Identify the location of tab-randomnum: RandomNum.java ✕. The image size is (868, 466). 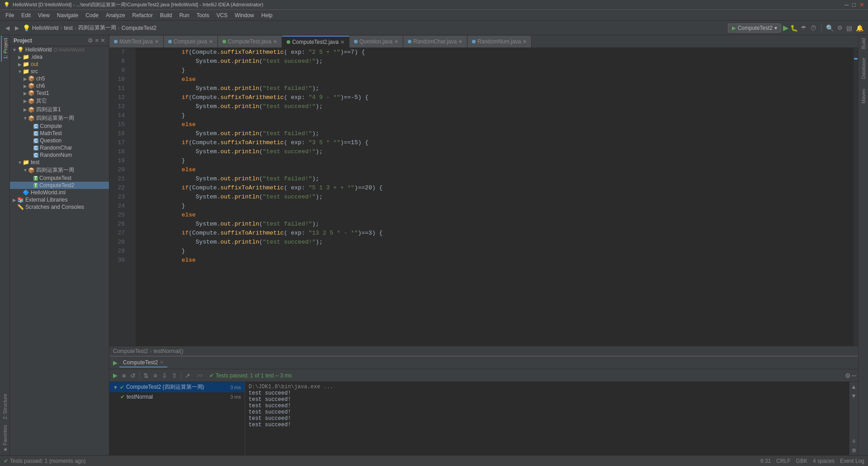
(500, 42).